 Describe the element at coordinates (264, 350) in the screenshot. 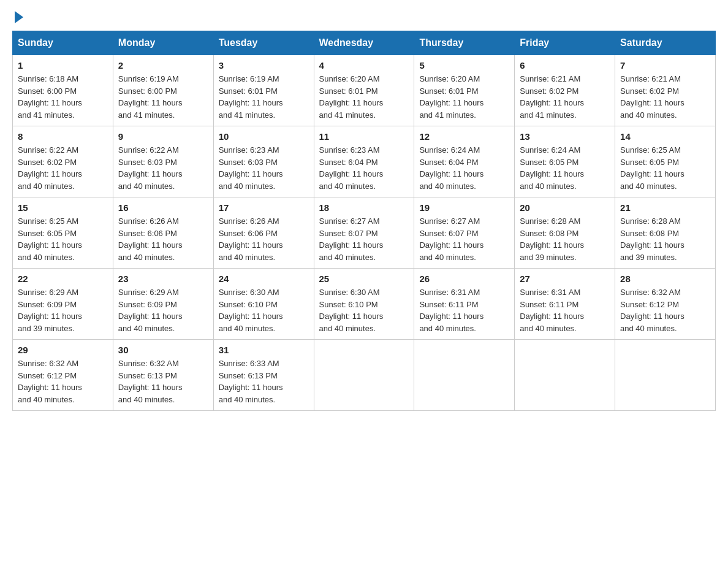

I see `day-number: 31` at that location.